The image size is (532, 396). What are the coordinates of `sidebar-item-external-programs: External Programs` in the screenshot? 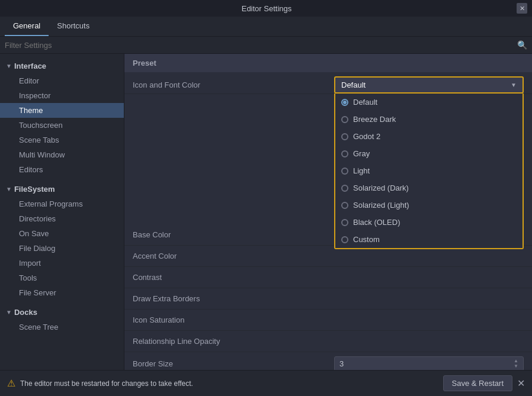 It's located at (62, 204).